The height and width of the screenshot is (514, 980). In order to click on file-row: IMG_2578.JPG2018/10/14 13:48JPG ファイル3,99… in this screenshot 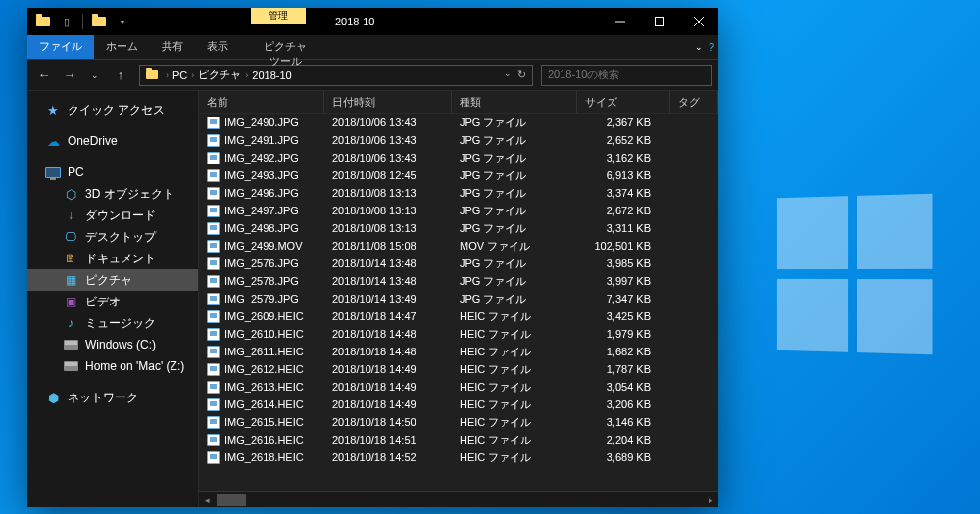, I will do `click(459, 281)`.